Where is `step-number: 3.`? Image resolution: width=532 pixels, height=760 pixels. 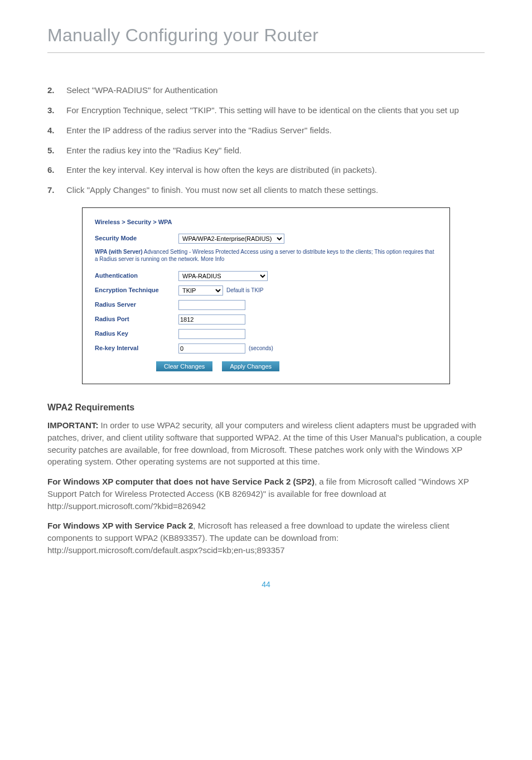 step-number: 3. is located at coordinates (57, 110).